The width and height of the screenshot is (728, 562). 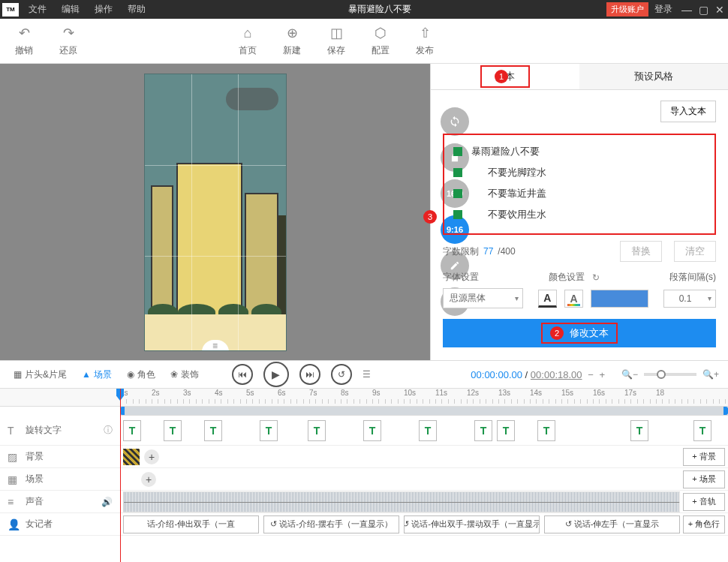 What do you see at coordinates (152, 457) in the screenshot?
I see `add-bg-button: +` at bounding box center [152, 457].